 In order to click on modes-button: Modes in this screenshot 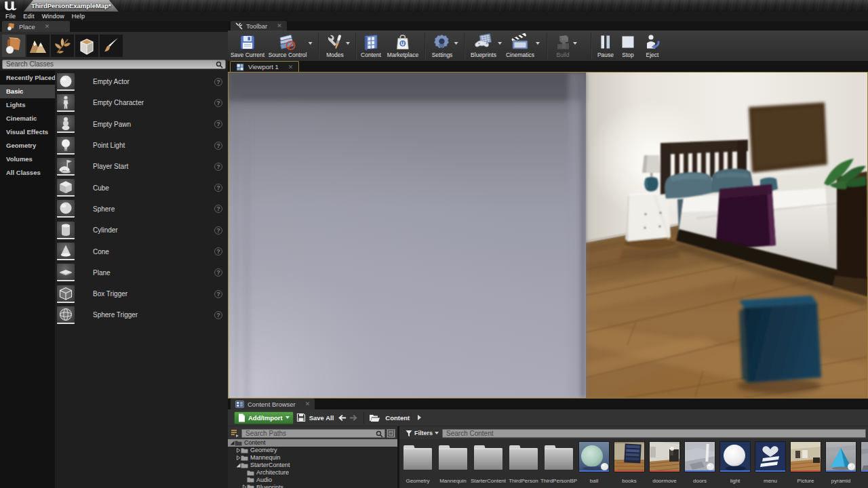, I will do `click(335, 45)`.